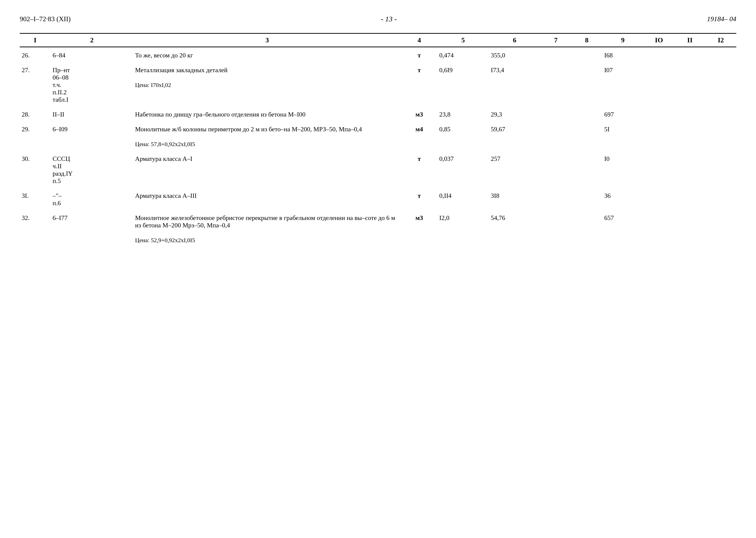 The image size is (756, 538). What do you see at coordinates (35, 168) in the screenshot?
I see `row-num: 30.` at bounding box center [35, 168].